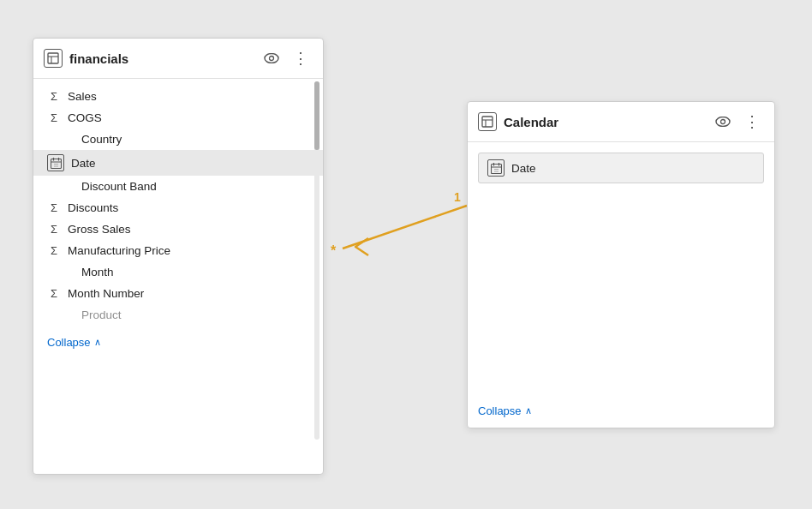 This screenshot has height=509, width=812. I want to click on financials-header-actions: ⋮, so click(286, 58).